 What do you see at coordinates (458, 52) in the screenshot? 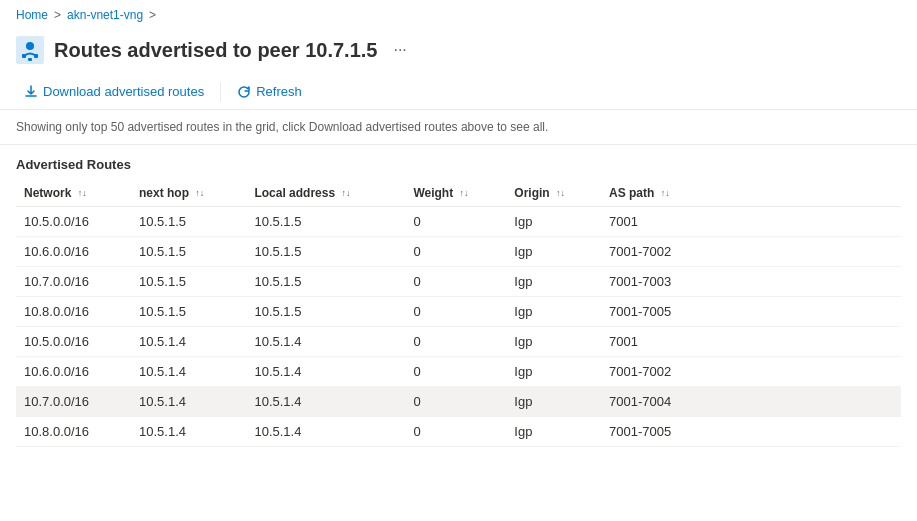
I see `page-header: Routes advertised to peer 10.7.1.5 ···` at bounding box center [458, 52].